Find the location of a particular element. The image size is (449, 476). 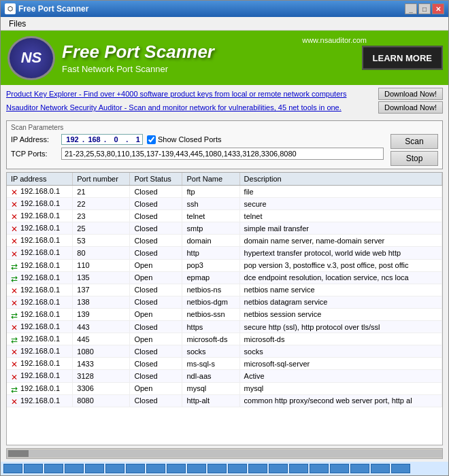

cell-port: 22 is located at coordinates (101, 204).